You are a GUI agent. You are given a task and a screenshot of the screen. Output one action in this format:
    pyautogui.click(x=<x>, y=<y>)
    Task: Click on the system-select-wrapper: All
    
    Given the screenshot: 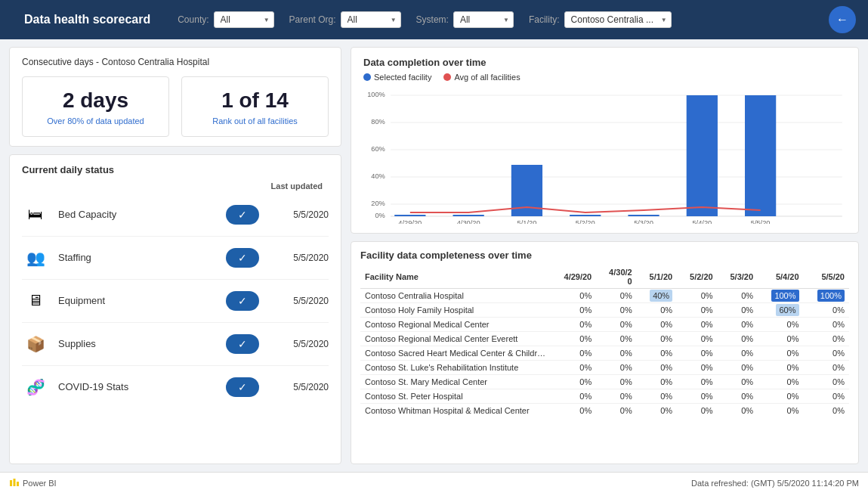 What is the action you would take?
    pyautogui.click(x=483, y=20)
    